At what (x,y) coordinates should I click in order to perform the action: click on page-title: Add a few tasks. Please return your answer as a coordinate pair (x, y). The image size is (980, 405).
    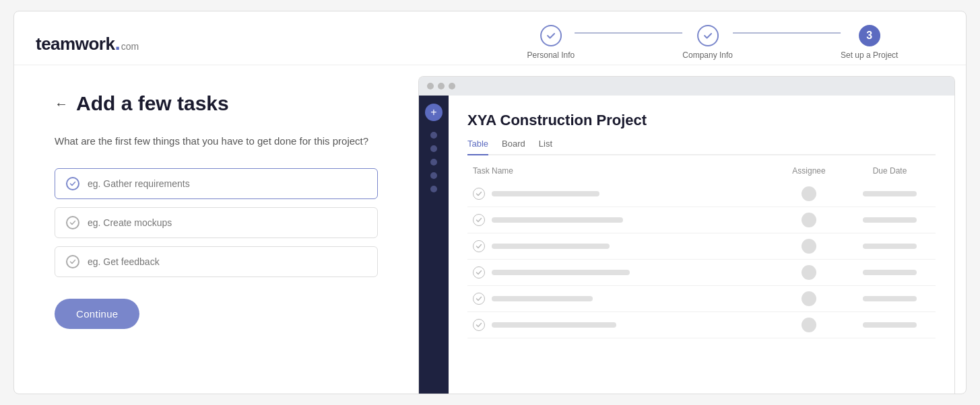
    Looking at the image, I should click on (152, 104).